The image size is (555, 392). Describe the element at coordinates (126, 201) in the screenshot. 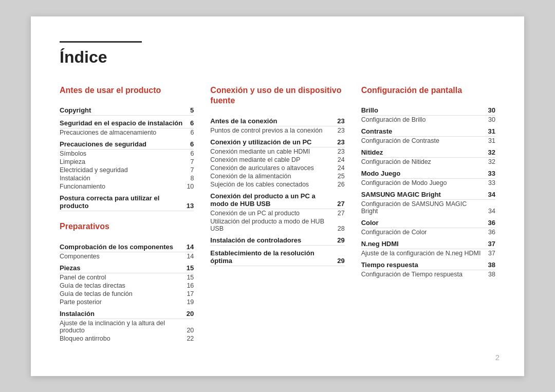

I see `toc-entry: Postura correcta para utilizar el produc…` at that location.